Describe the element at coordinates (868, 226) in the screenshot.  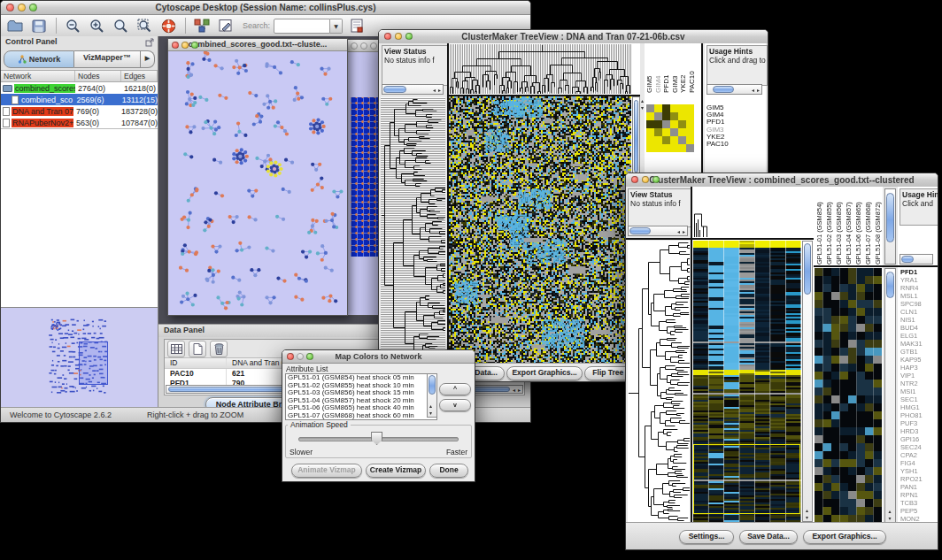
I see `column-label: GPL51-07 (GSM868)` at that location.